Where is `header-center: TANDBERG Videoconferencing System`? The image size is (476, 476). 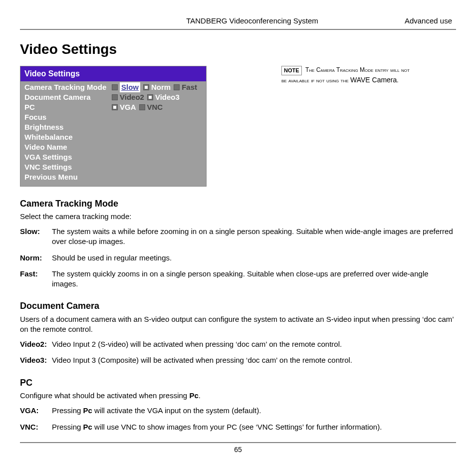 header-center: TANDBERG Videoconferencing System is located at coordinates (213, 21).